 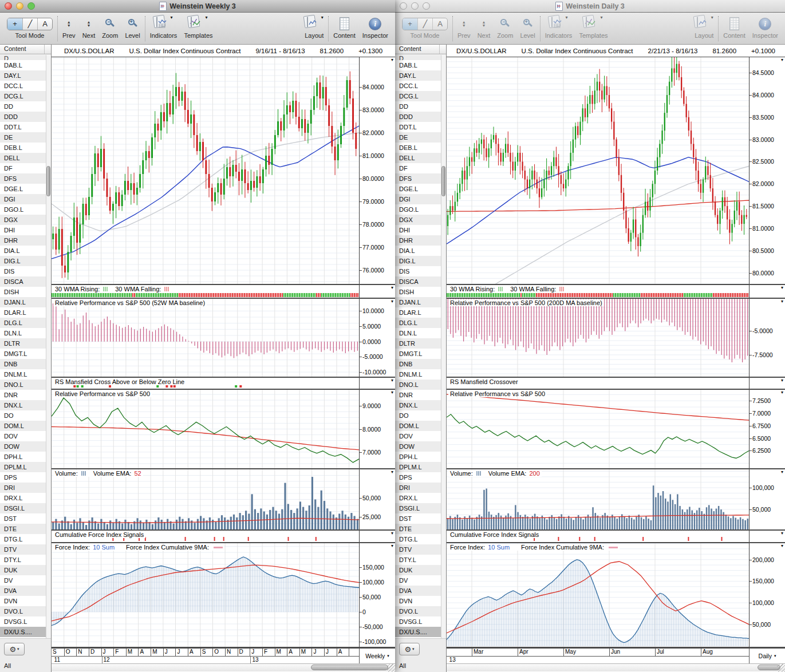 I want to click on y-axis: ▾50,00025,000, so click(x=377, y=499).